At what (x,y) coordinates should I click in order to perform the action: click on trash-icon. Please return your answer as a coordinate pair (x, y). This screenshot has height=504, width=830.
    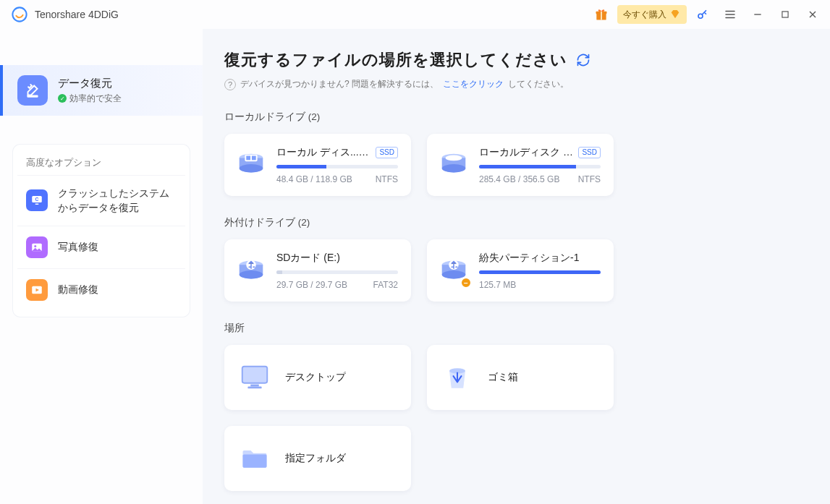
    Looking at the image, I should click on (457, 377).